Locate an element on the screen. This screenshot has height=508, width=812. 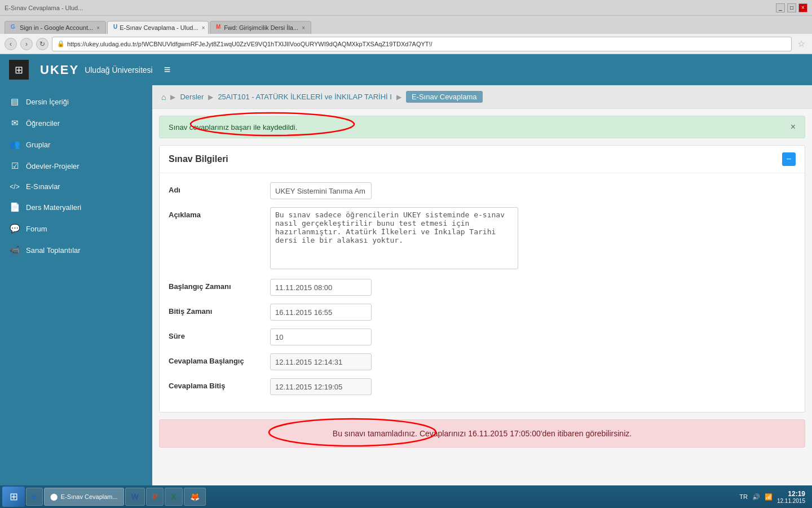
tab-google: G Sign in - Google Account... × is located at coordinates (55, 27).